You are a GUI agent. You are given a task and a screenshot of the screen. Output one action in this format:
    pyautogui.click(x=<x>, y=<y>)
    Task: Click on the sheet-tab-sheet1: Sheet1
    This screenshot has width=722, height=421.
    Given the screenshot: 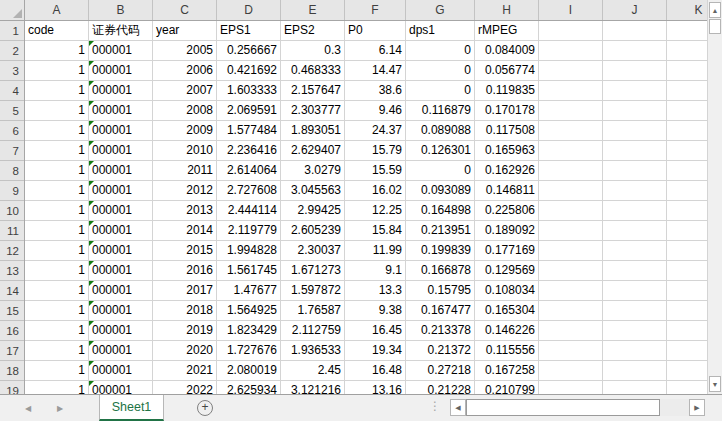 What is the action you would take?
    pyautogui.click(x=132, y=408)
    